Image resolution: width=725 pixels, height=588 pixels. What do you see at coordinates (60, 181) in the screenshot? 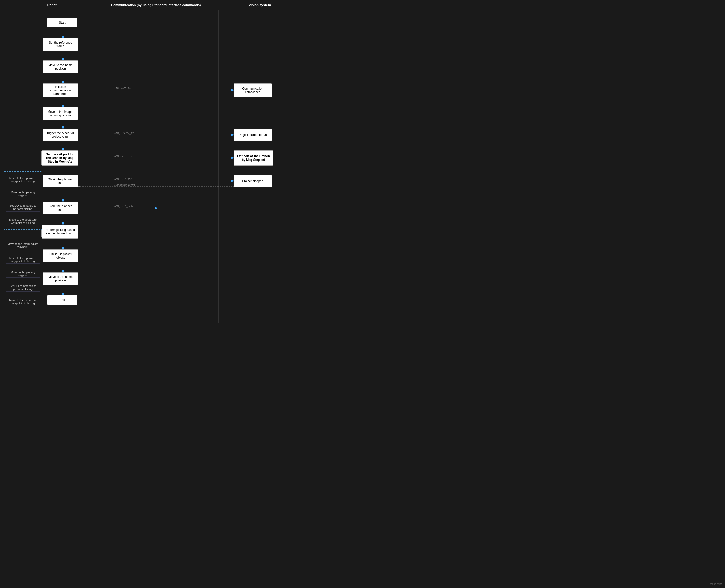
I see `box-obtain-path: Obtain the planned path` at bounding box center [60, 181].